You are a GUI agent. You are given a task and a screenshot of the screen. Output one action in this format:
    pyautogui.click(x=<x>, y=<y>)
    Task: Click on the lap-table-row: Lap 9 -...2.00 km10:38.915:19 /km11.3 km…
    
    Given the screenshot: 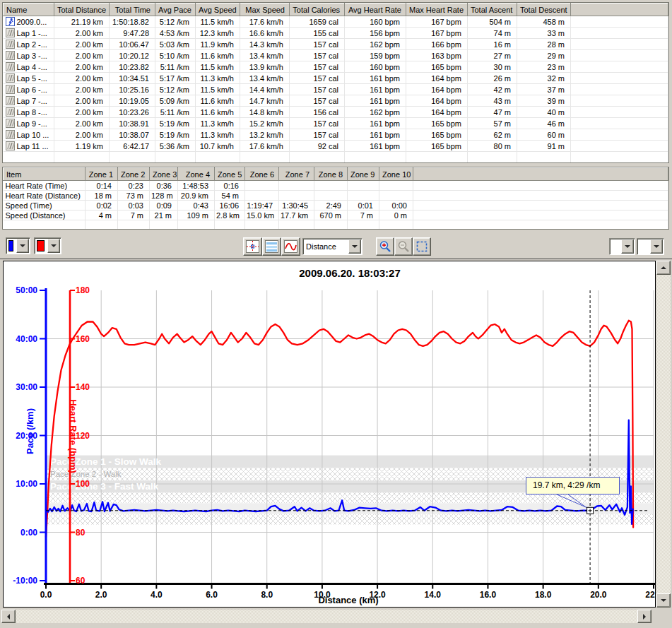 What is the action you would take?
    pyautogui.click(x=336, y=124)
    